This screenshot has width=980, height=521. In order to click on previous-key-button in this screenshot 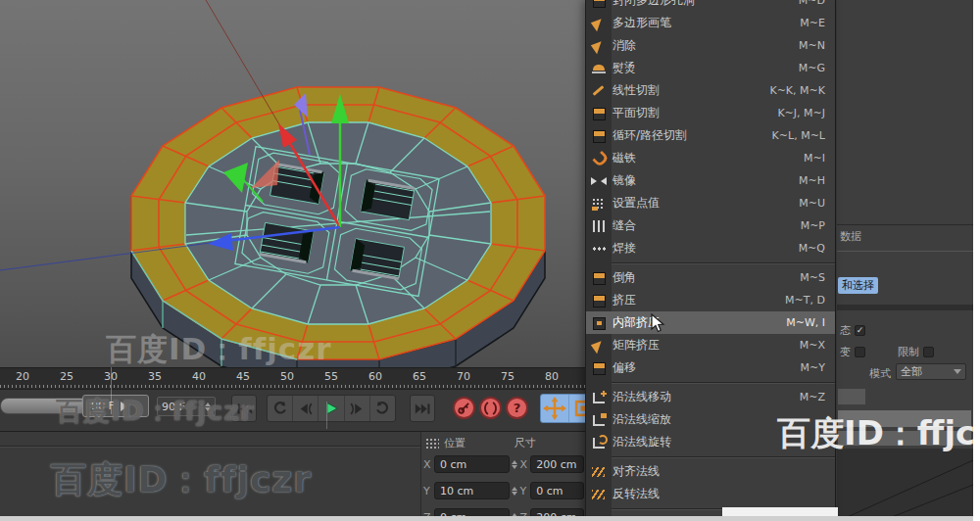, I will do `click(280, 408)`.